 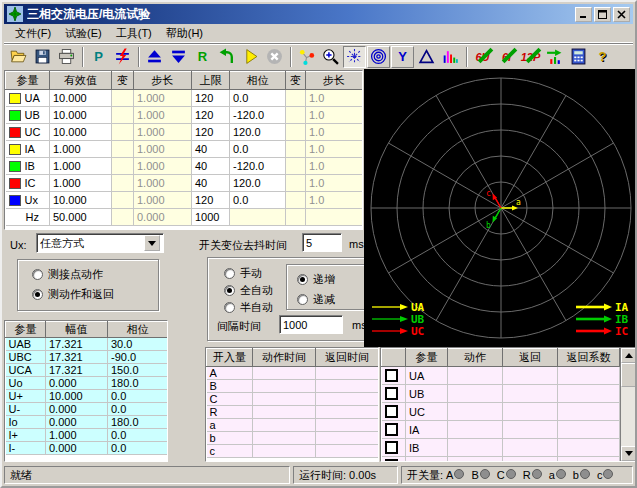 I want to click on step-cell: 0.000, so click(x=163, y=218).